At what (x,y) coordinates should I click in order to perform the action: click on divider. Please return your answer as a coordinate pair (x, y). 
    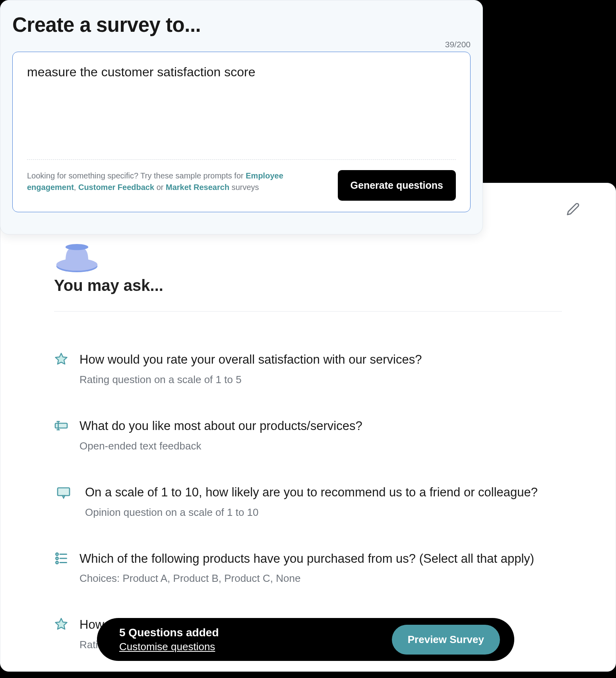
    Looking at the image, I should click on (308, 312).